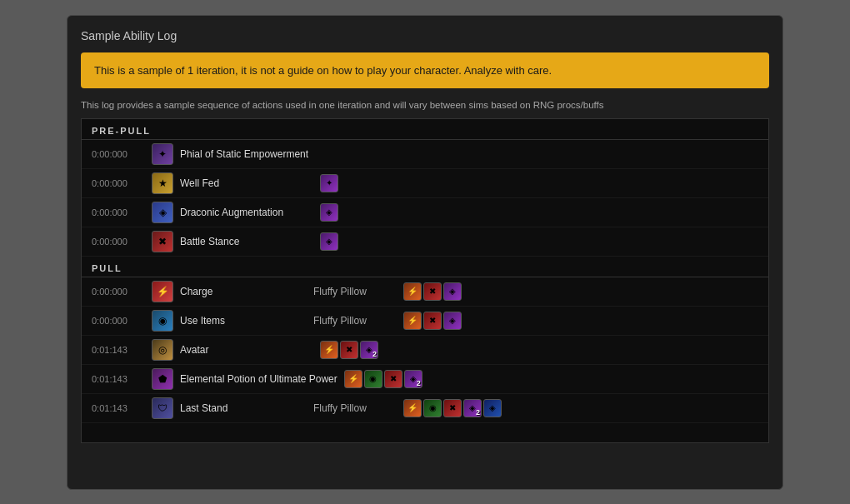 This screenshot has height=504, width=850. Describe the element at coordinates (162, 242) in the screenshot. I see `ability-icon: ✖` at that location.